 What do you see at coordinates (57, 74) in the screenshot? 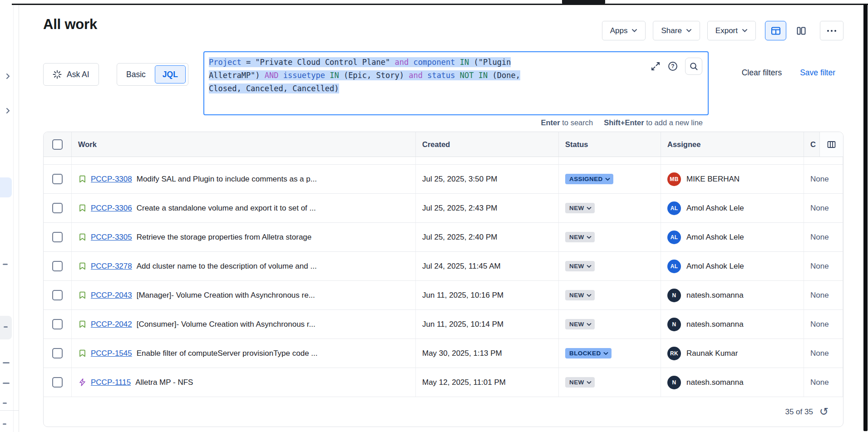
I see `ai-sparkle-icon` at bounding box center [57, 74].